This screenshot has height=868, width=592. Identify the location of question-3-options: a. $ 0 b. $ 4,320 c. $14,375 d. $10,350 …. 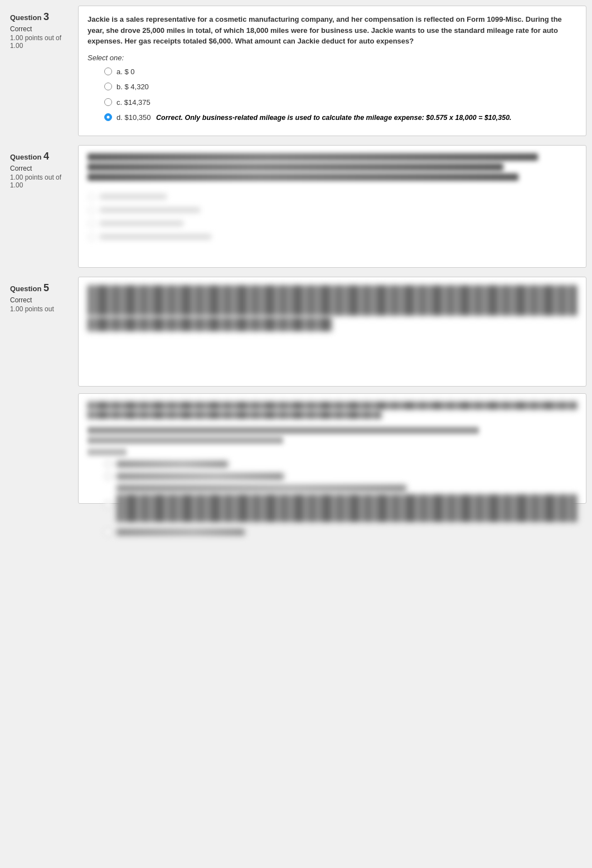
(332, 95).